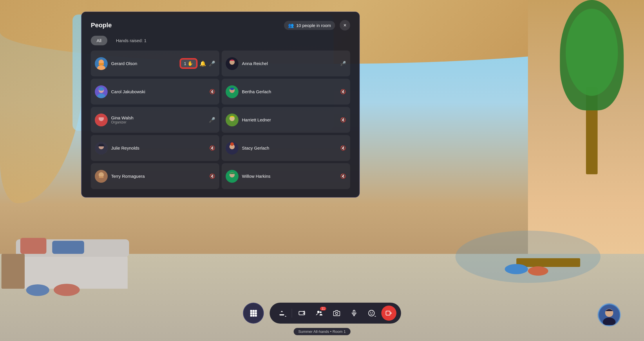  I want to click on tabs-row: All Hands raised: 1, so click(220, 41).